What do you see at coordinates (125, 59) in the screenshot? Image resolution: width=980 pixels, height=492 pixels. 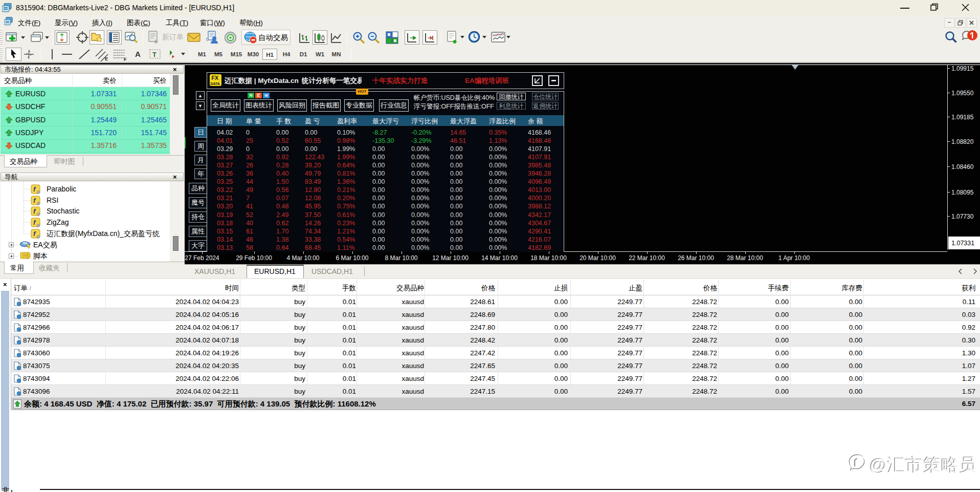 I see `svg-text: F` at bounding box center [125, 59].